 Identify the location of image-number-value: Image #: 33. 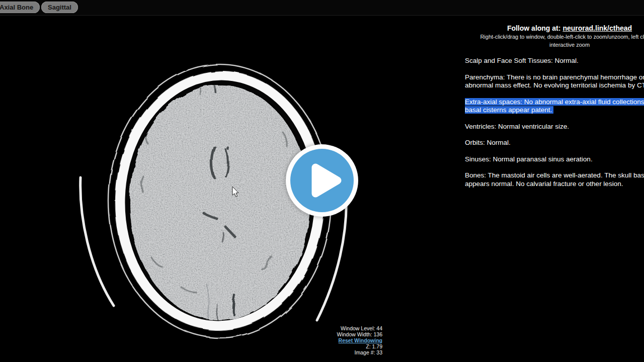
(360, 352).